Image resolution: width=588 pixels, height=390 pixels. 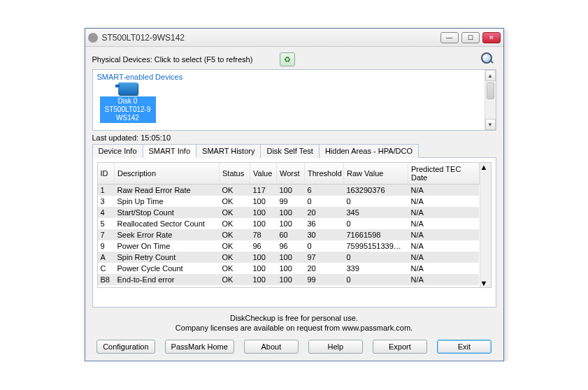 What do you see at coordinates (324, 257) in the screenshot?
I see `cell-thresh: 97` at bounding box center [324, 257].